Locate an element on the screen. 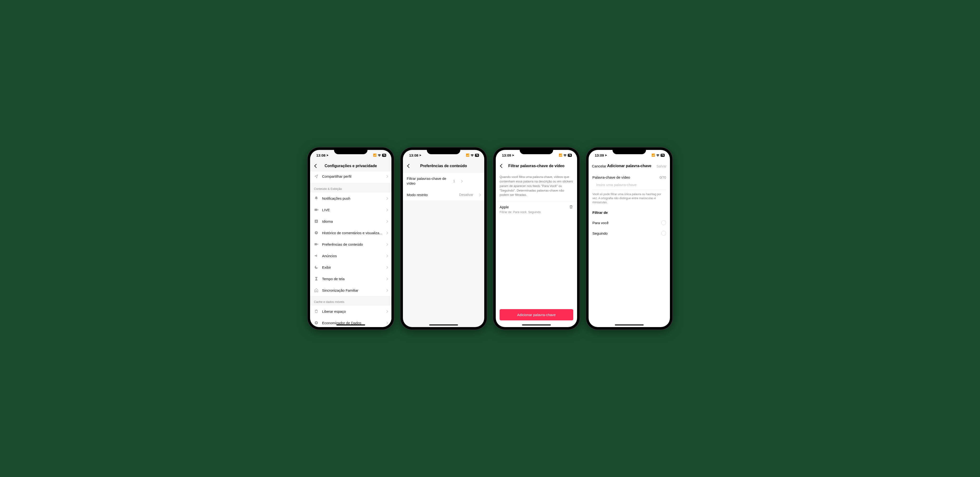 The image size is (980, 477). field-hint: Você só pode filtrar uma única palavra o… is located at coordinates (629, 199).